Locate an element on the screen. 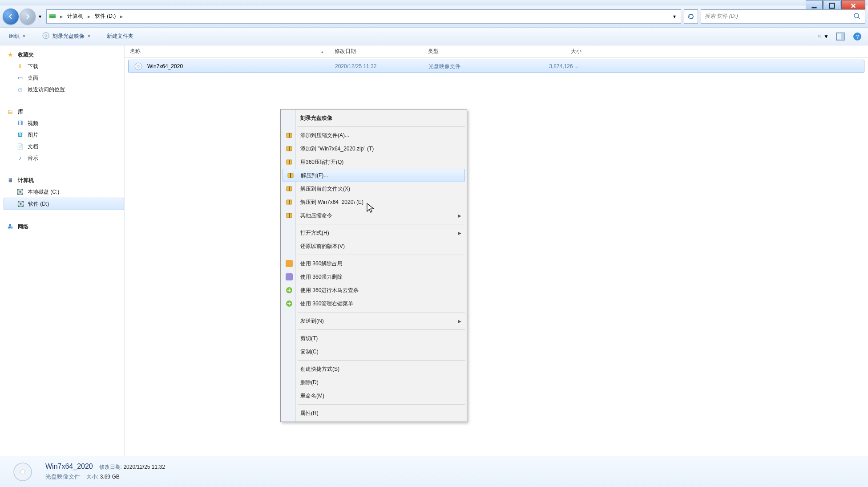 The height and width of the screenshot is (487, 868). context-menu-item: 删除(D) is located at coordinates (374, 382).